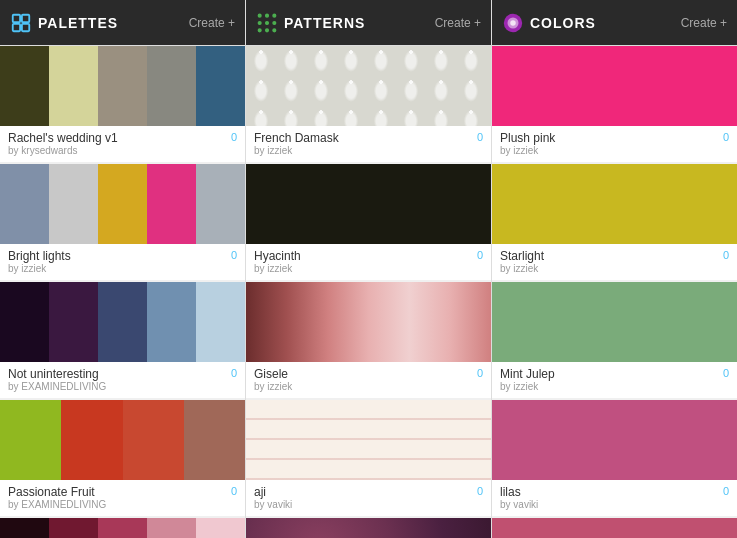 The height and width of the screenshot is (538, 737). I want to click on list-item: lilasby vaviki0, so click(614, 458).